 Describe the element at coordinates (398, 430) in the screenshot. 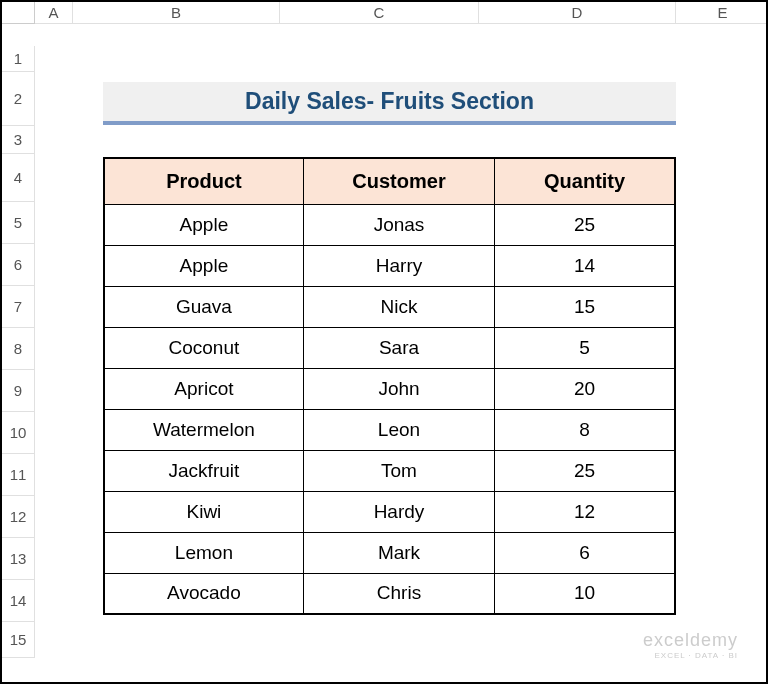

I see `cell-customer: Leon` at that location.